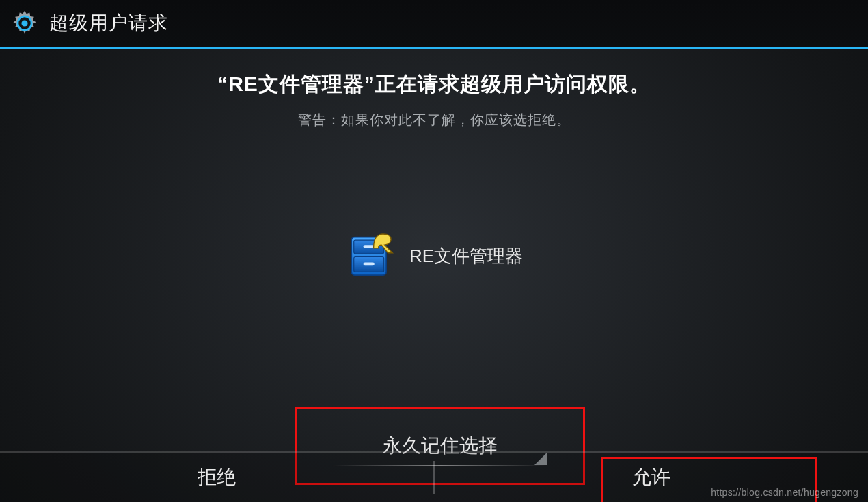  What do you see at coordinates (651, 477) in the screenshot?
I see `allow-button-label: 允许` at bounding box center [651, 477].